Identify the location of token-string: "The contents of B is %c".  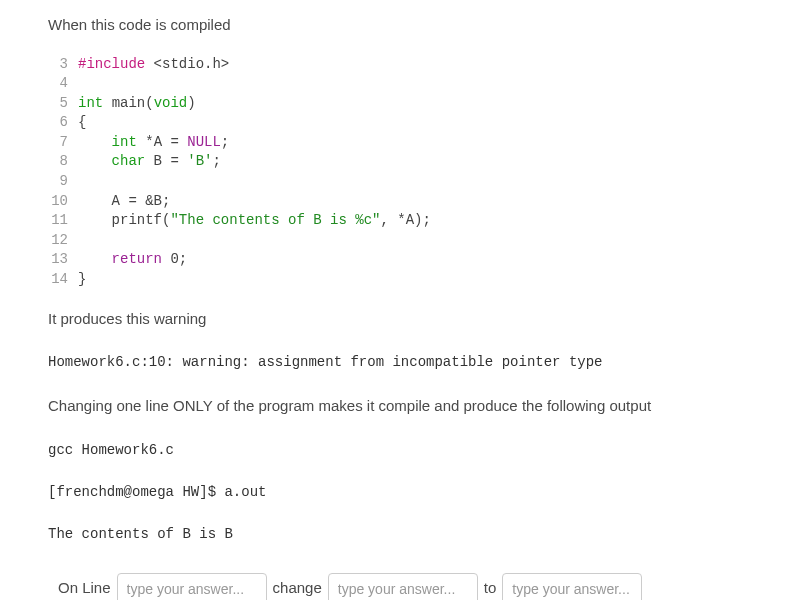
(275, 220).